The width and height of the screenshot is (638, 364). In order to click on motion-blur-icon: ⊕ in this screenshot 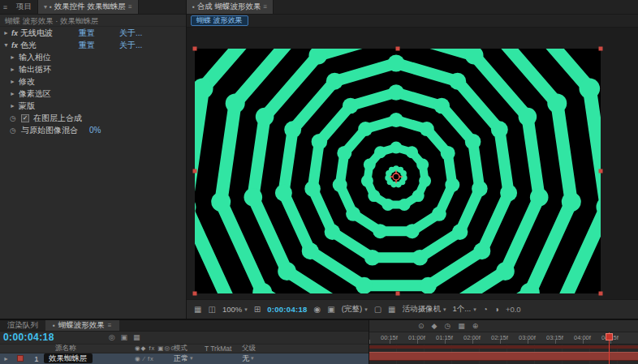, I will do `click(476, 326)`.